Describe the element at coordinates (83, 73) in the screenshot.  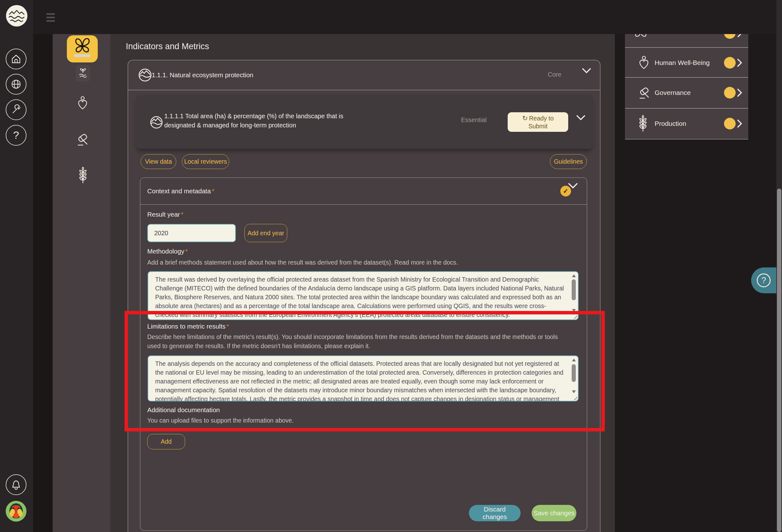
I see `plant-hand-icon` at that location.